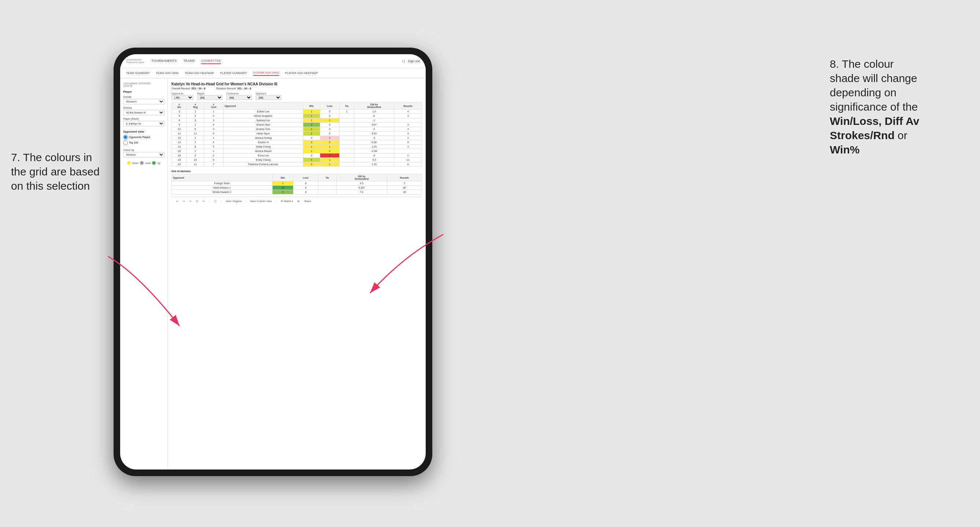 The width and height of the screenshot is (980, 527). Describe the element at coordinates (404, 178) in the screenshot. I see `col-ood-rounds: Rounds` at that location.